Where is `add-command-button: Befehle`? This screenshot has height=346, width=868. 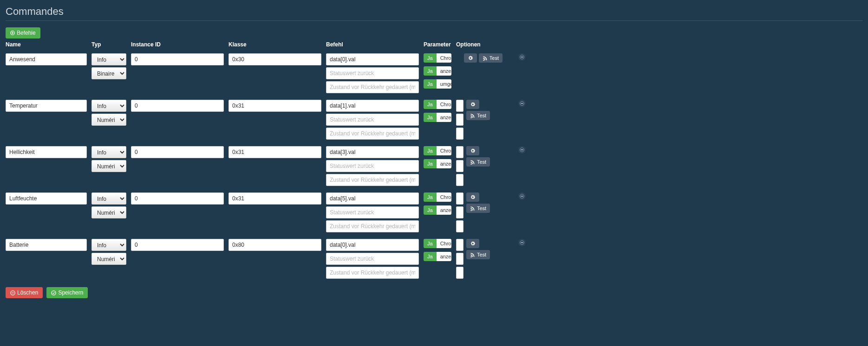 add-command-button: Befehle is located at coordinates (23, 33).